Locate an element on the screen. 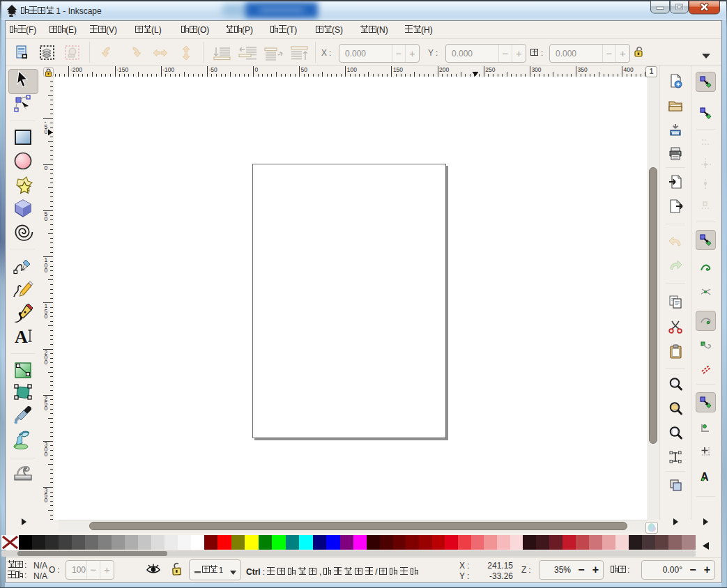  svg-text: 200 is located at coordinates (444, 70).